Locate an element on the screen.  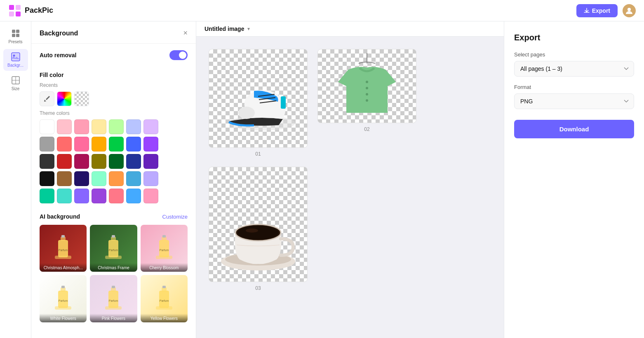
export-button: Export is located at coordinates (597, 11).